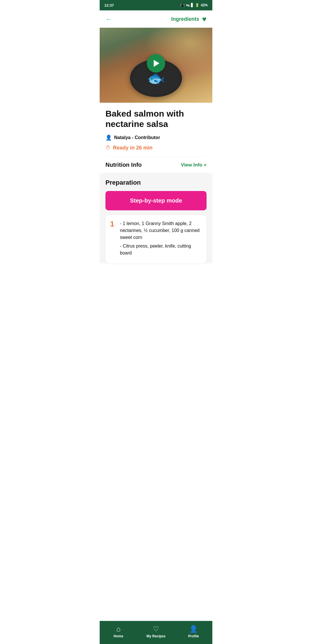 This screenshot has height=644, width=312. I want to click on play-triangle-icon, so click(157, 63).